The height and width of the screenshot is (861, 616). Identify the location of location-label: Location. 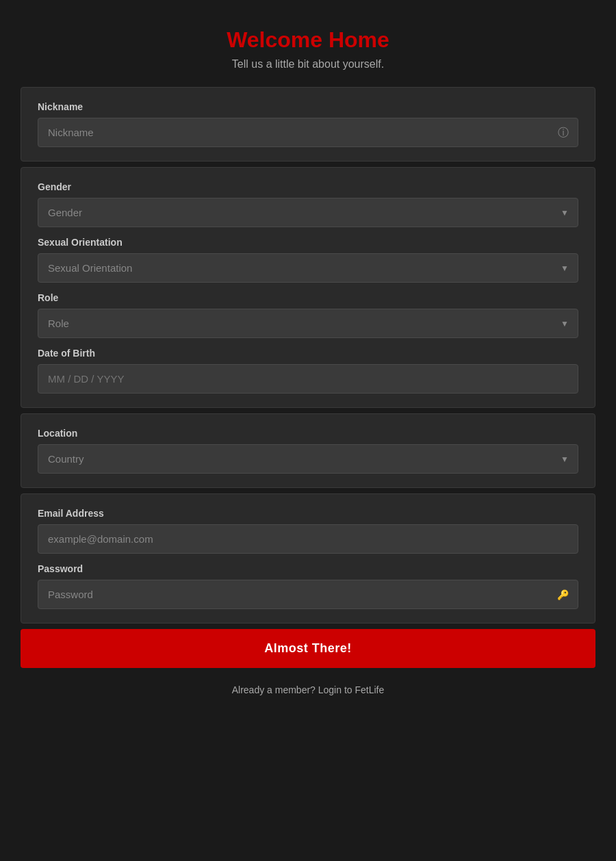
(308, 433).